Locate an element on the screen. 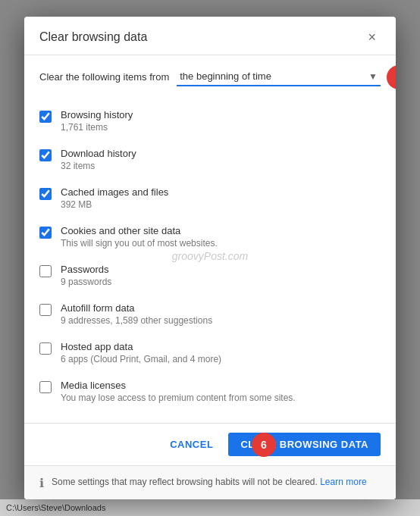 This screenshot has width=420, height=516. step6-badge: 6 is located at coordinates (264, 445).